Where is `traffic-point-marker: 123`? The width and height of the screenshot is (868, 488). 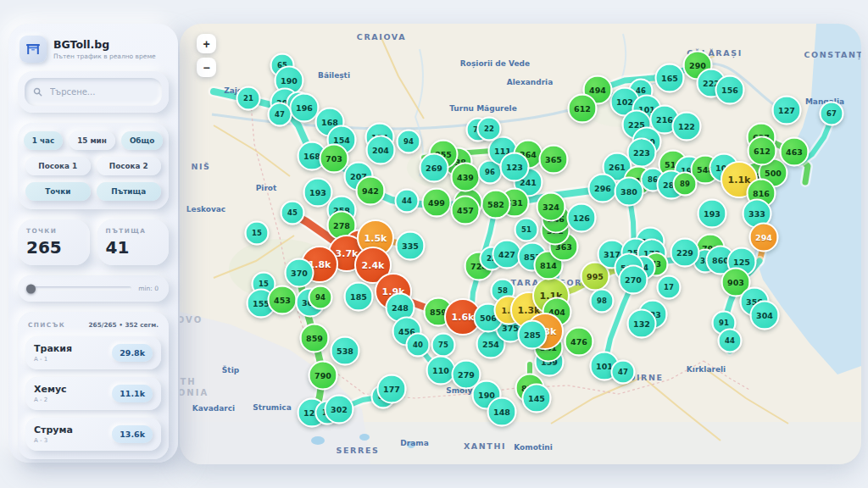 traffic-point-marker: 123 is located at coordinates (515, 168).